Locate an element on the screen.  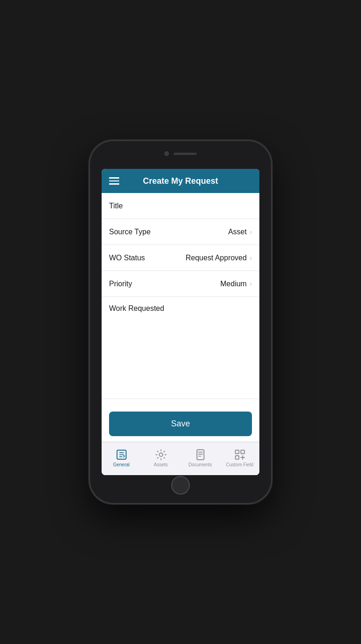
custom-field-icon is located at coordinates (240, 455).